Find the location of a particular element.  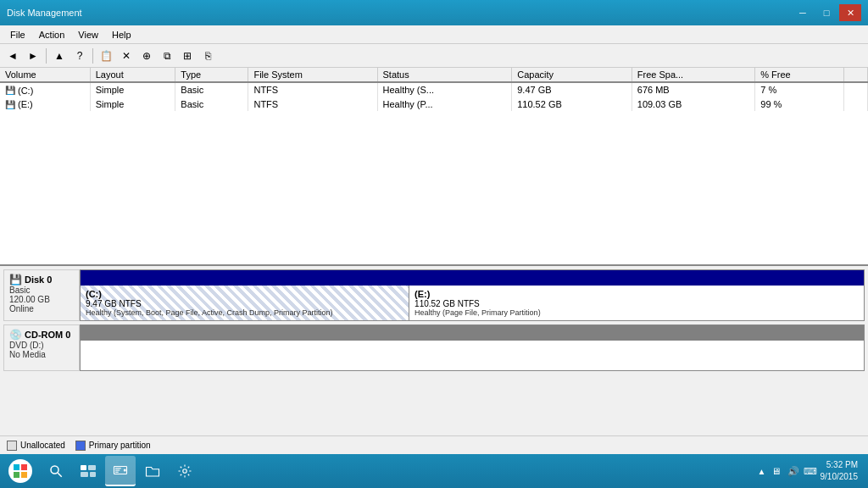

col-percentfree: % Free is located at coordinates (800, 75).